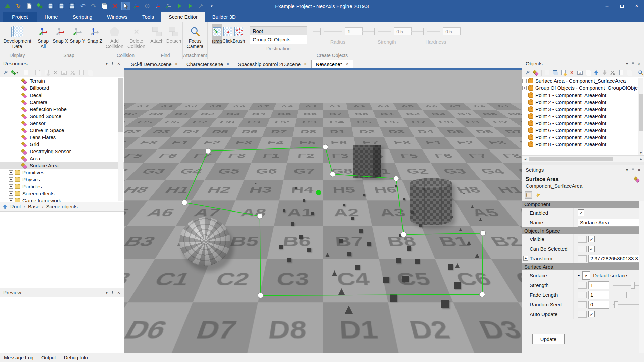  What do you see at coordinates (599, 285) in the screenshot?
I see `value-input: 1` at bounding box center [599, 285].